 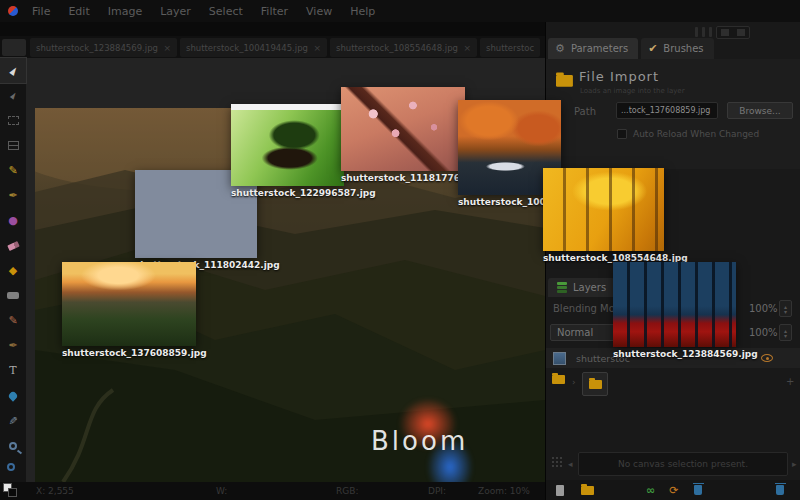 What do you see at coordinates (254, 48) in the screenshot?
I see `document-tab: shutterstock_100419445.jpg ×` at bounding box center [254, 48].